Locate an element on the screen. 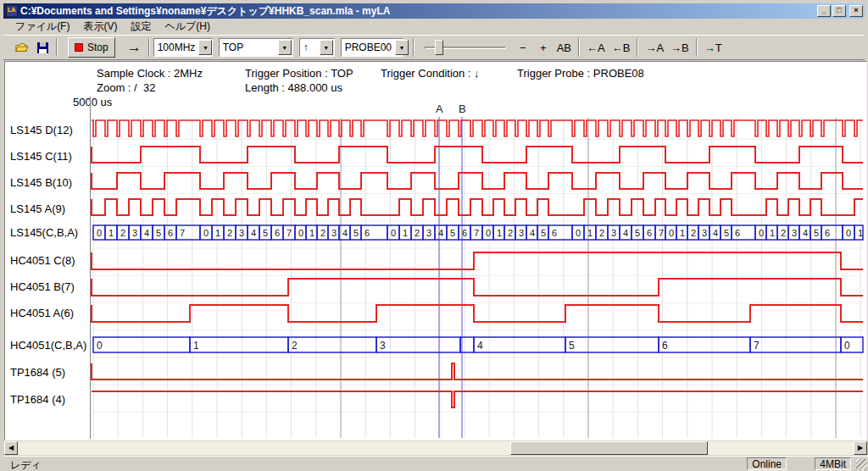  channel-label: HC4051 B(7) is located at coordinates (42, 286).